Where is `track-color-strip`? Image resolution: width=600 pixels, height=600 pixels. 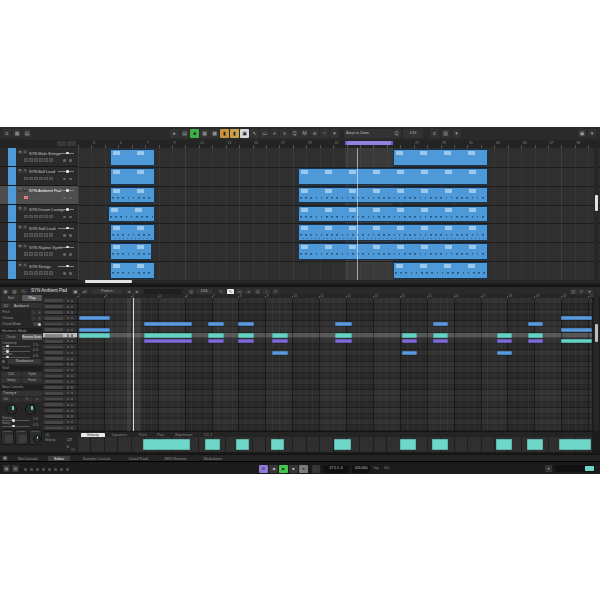
track-color-strip is located at coordinates (12, 251).